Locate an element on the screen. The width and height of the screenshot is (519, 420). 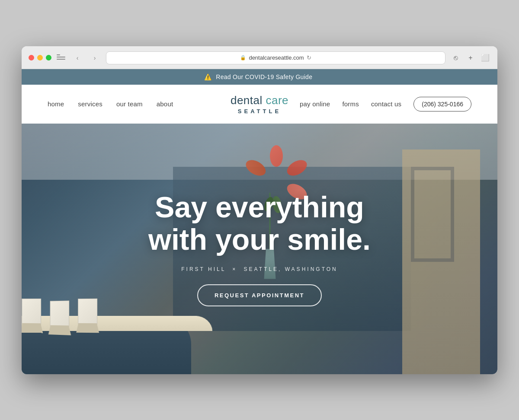
fullscreen-button is located at coordinates (48, 58).